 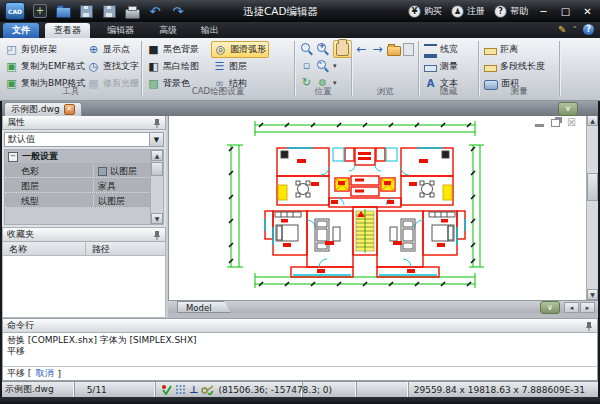 What do you see at coordinates (588, 308) in the screenshot?
I see `scroll-right-icon: ▸` at bounding box center [588, 308].